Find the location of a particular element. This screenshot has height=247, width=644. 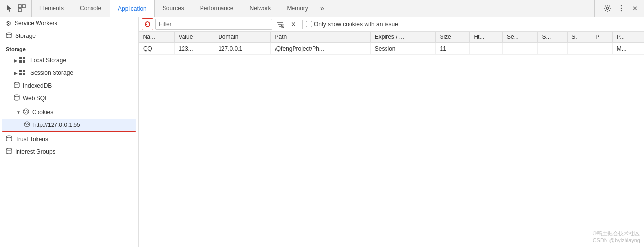

watermark: ©稿土掘会技术社区 CSDN @byizhiayng is located at coordinates (616, 236).